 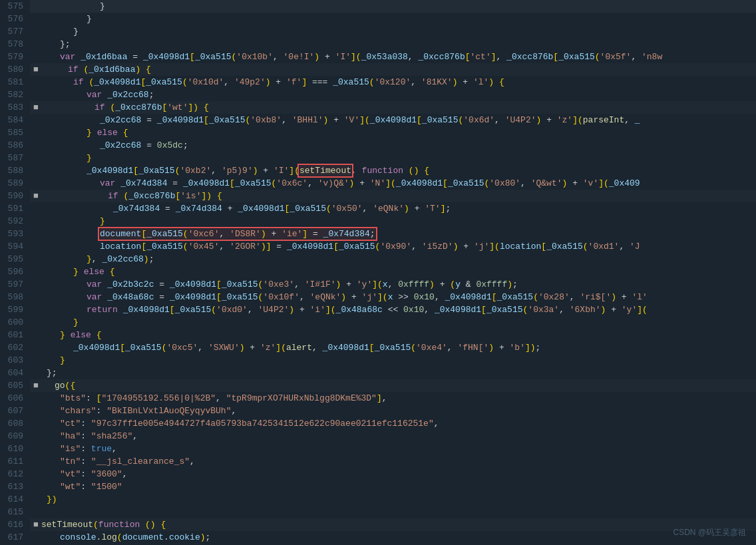 I want to click on line-609: 609 "ha": "sha256",, so click(x=378, y=437).